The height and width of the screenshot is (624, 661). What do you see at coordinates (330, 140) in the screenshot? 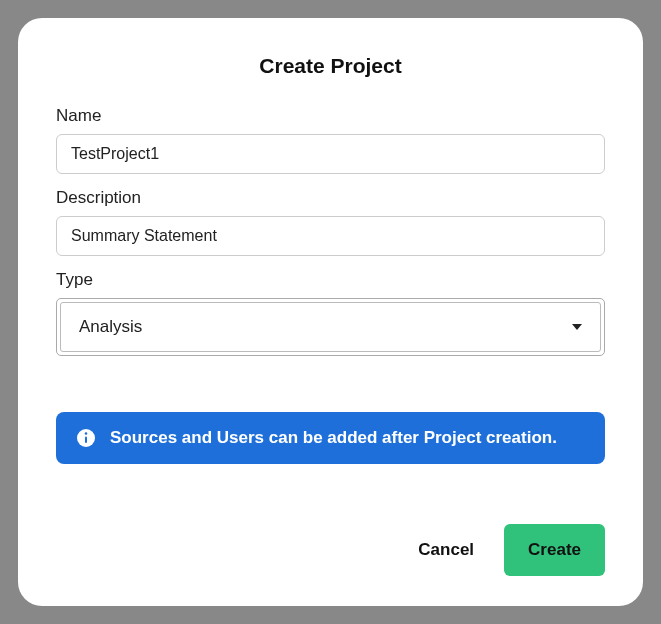
I see `name-group: Name` at bounding box center [330, 140].